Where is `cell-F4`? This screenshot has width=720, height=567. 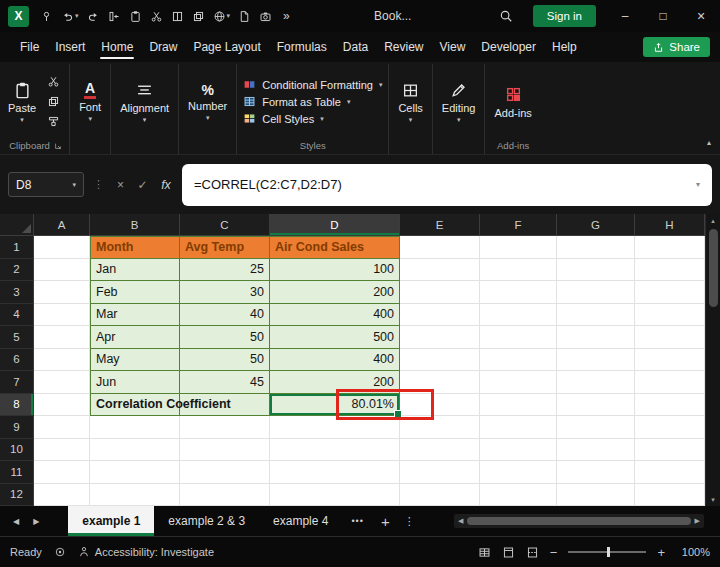
cell-F4 is located at coordinates (518, 316).